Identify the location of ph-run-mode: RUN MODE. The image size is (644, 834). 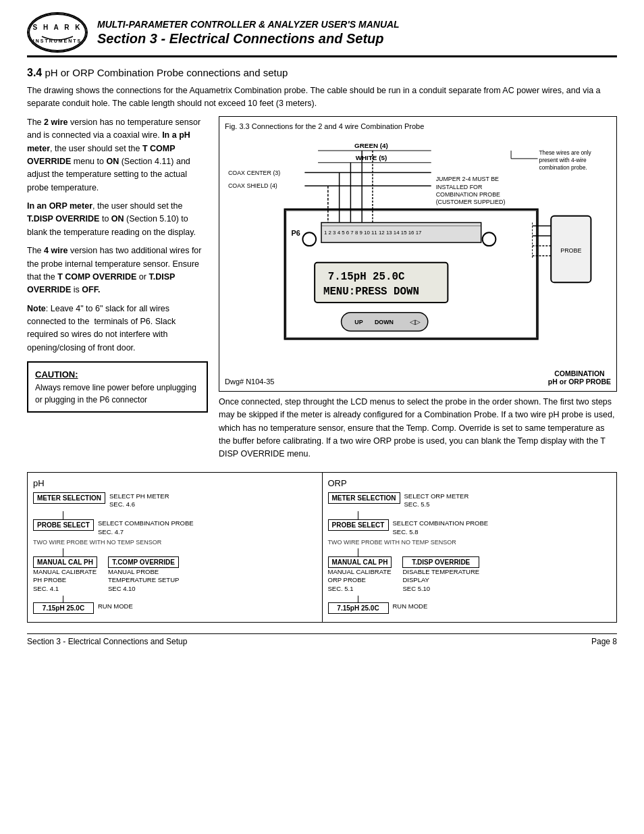
(115, 606).